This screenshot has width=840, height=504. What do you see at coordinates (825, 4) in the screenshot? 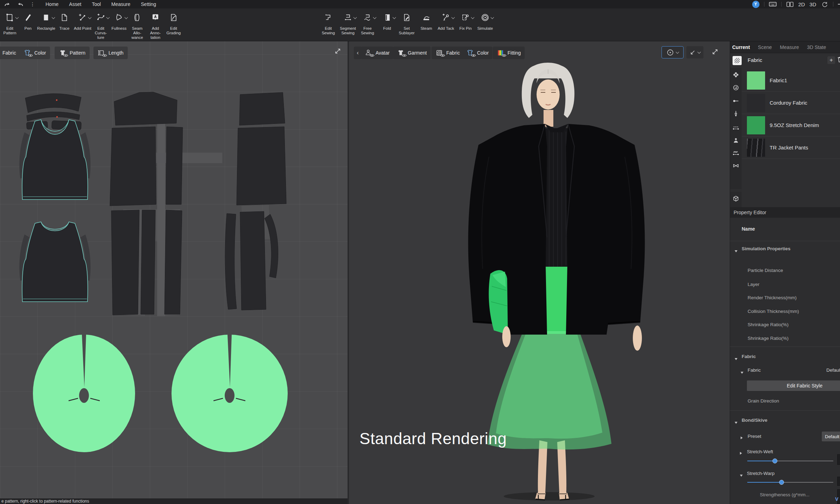
I see `sync-icon` at bounding box center [825, 4].